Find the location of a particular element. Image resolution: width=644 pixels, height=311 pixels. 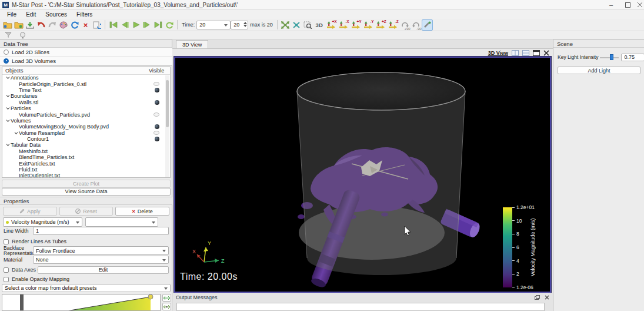

component-combo is located at coordinates (122, 222).